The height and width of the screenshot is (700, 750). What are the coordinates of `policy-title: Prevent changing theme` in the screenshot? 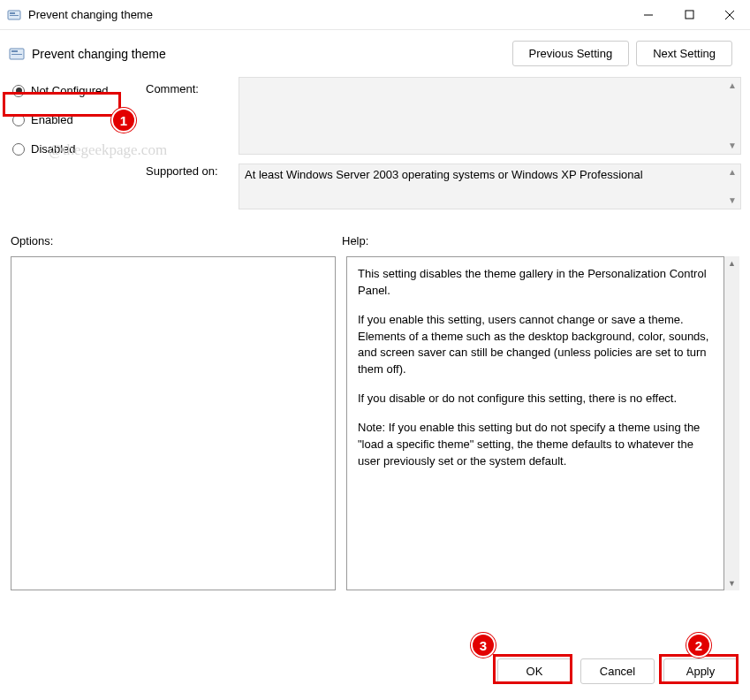 It's located at (272, 54).